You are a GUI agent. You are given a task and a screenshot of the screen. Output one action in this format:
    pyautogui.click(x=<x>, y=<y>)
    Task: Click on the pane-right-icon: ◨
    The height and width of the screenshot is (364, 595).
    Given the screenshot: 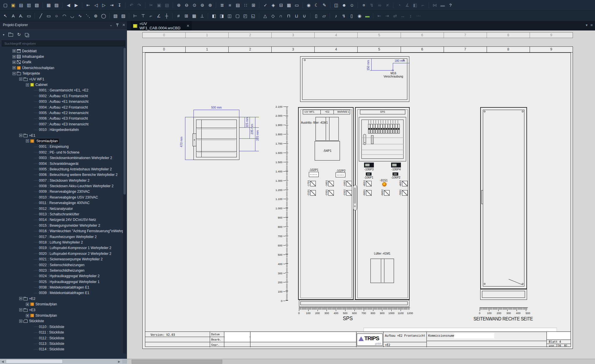 What is the action you would take?
    pyautogui.click(x=222, y=16)
    